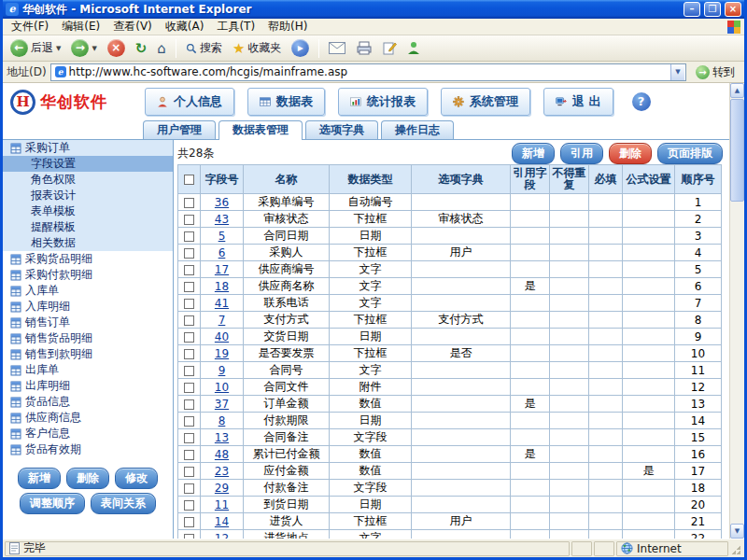 This screenshot has height=560, width=747. I want to click on nav-personal-info: 个人信息, so click(190, 102).